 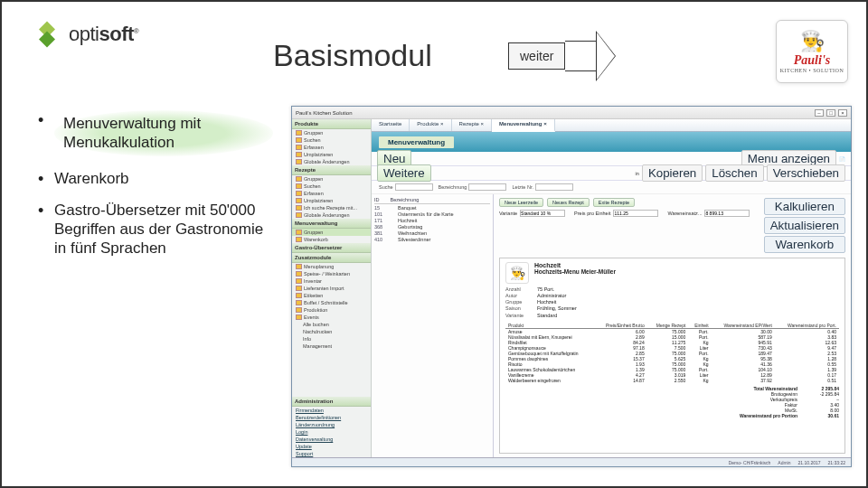 What do you see at coordinates (331, 339) in the screenshot?
I see `sidebar-subitem: Info` at bounding box center [331, 339].